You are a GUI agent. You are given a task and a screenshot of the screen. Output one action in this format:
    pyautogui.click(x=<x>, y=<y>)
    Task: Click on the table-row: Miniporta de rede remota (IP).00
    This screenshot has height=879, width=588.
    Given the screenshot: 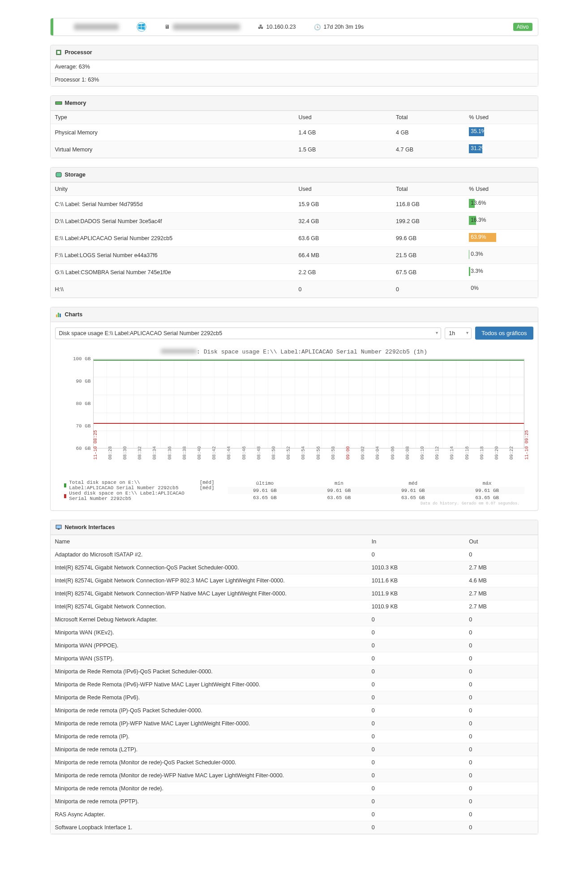 What is the action you would take?
    pyautogui.click(x=294, y=737)
    